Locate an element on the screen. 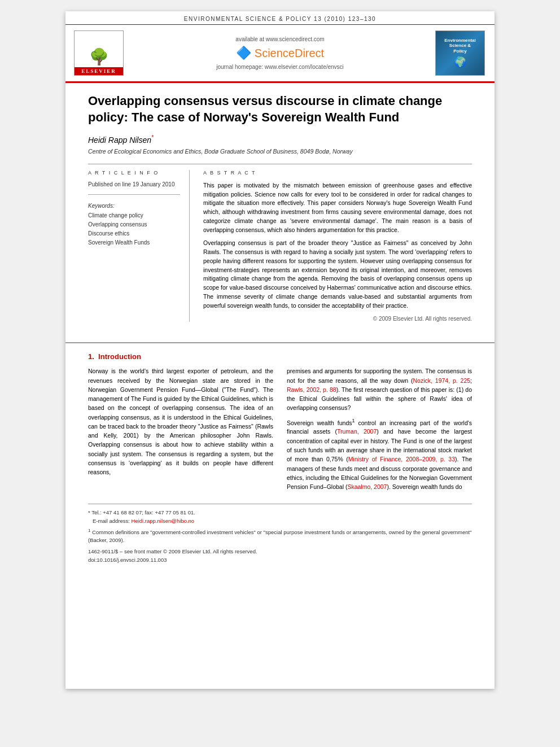 The image size is (560, 747). body-left-p1: Norway is the world's third largest expo… is located at coordinates (181, 421).